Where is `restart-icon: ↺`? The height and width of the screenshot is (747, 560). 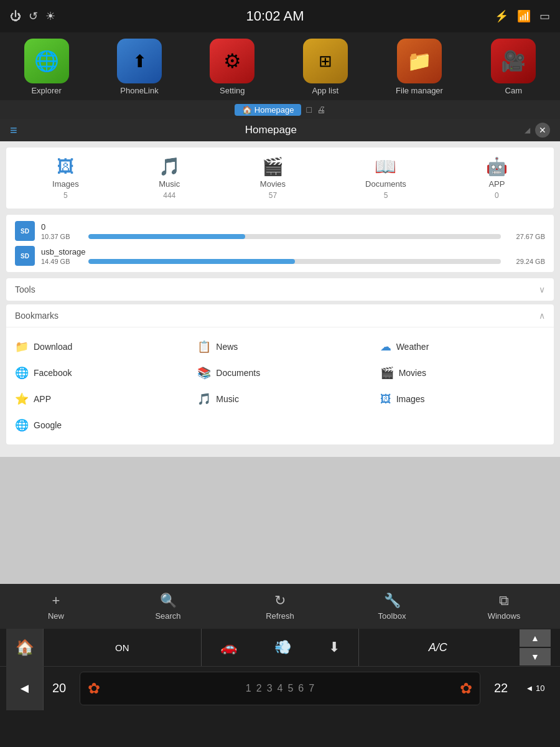 restart-icon: ↺ is located at coordinates (34, 16).